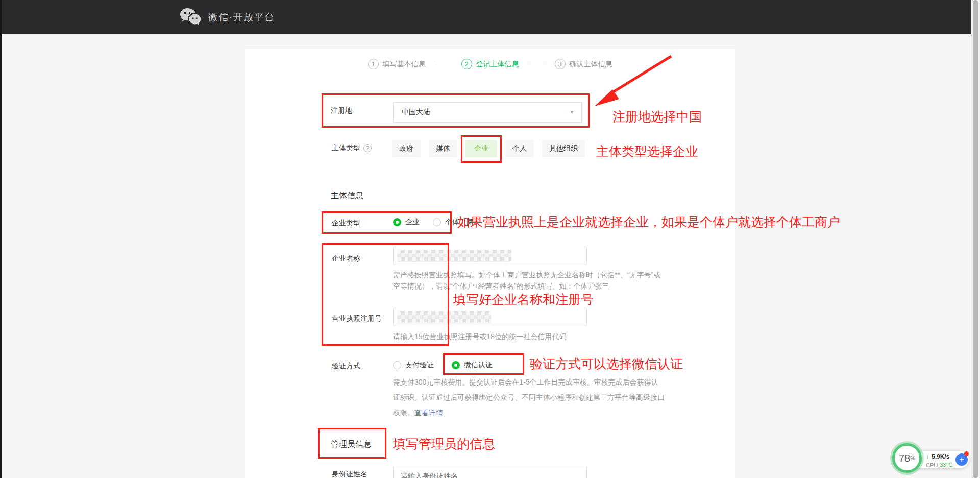  What do you see at coordinates (529, 397) in the screenshot?
I see `verify-help: 需支付300元审核费用。提交认证后会在1-5个工作日完成审核。审核完成后会获得认…` at bounding box center [529, 397].